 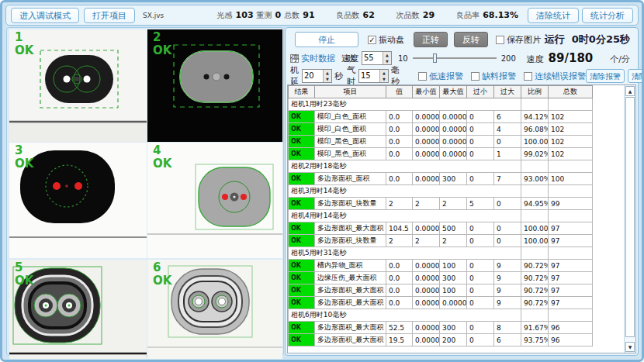 What do you see at coordinates (507, 92) in the screenshot?
I see `column-header: 过大` at bounding box center [507, 92].